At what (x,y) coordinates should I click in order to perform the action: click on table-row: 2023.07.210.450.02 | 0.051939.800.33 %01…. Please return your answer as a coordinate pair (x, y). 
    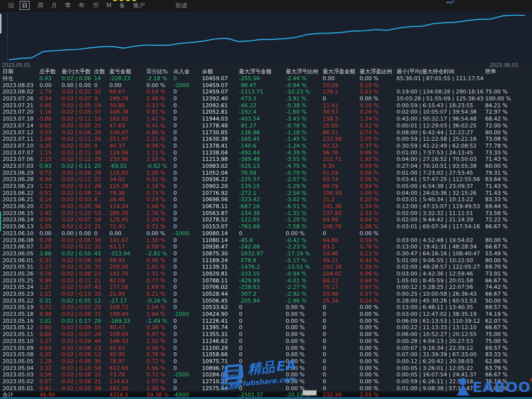
    Looking at the image, I should click on (266, 106).